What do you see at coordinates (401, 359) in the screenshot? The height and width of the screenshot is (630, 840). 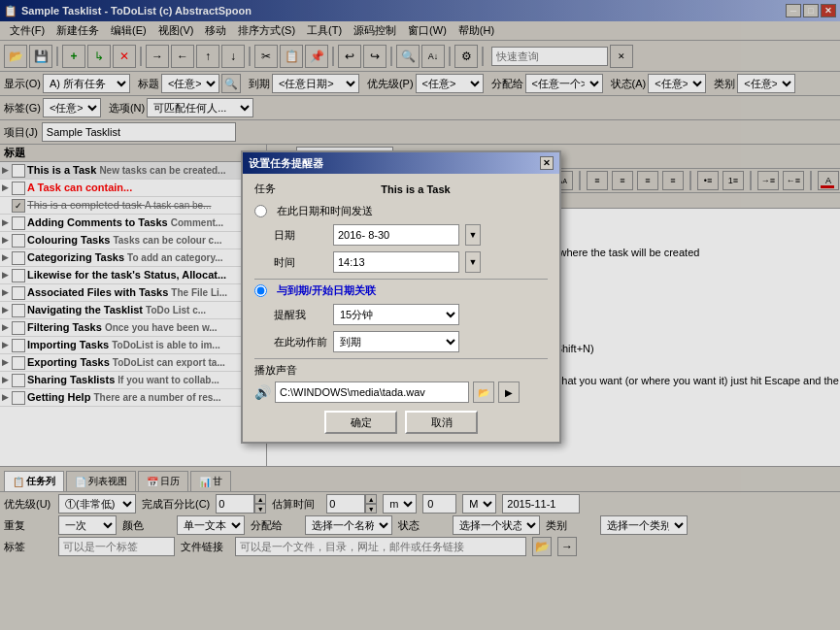 I see `dialog-separator2` at bounding box center [401, 359].